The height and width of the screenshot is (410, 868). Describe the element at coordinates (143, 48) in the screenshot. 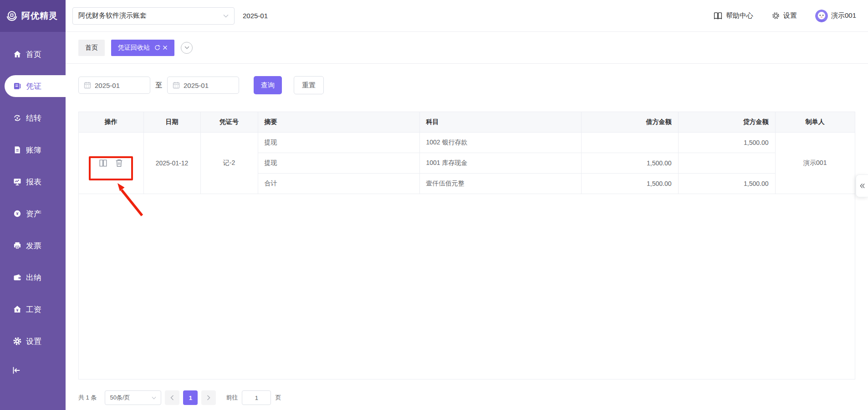

I see `tab-voucher-recycle-bin: 凭证回收站` at that location.